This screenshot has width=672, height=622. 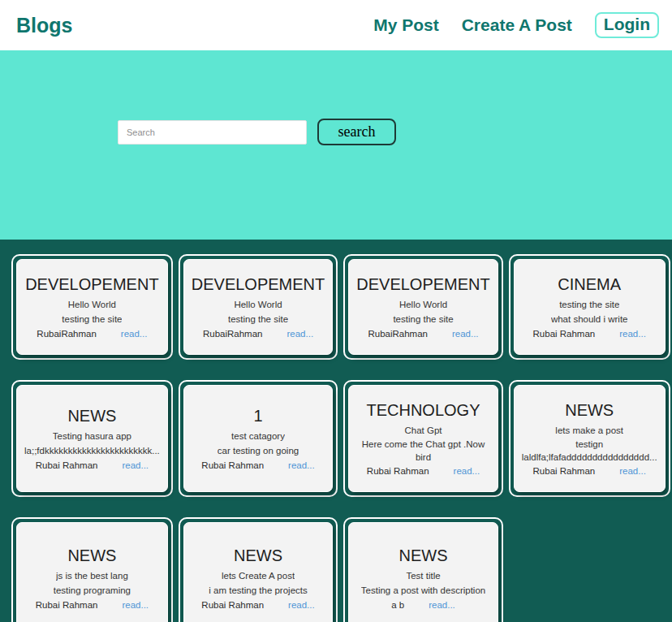 What do you see at coordinates (93, 591) in the screenshot?
I see `post-description: testing programing` at bounding box center [93, 591].